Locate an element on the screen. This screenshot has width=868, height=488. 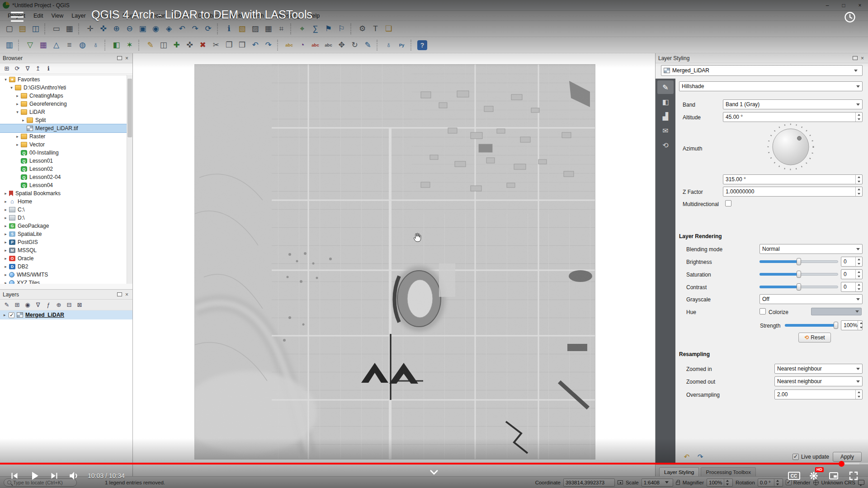
transparency-tab-icon: ◧ is located at coordinates (665, 102).